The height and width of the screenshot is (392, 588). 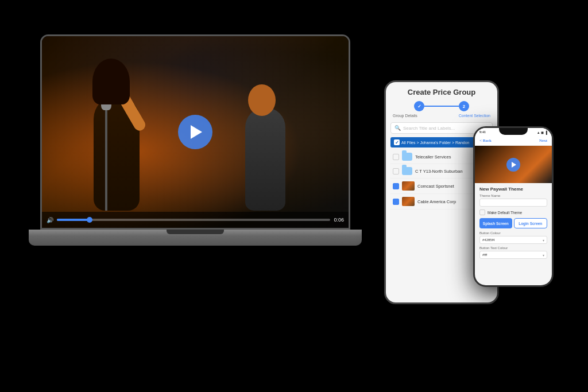 What do you see at coordinates (543, 255) in the screenshot?
I see `select-arrow-icon-2: ▾` at bounding box center [543, 255].